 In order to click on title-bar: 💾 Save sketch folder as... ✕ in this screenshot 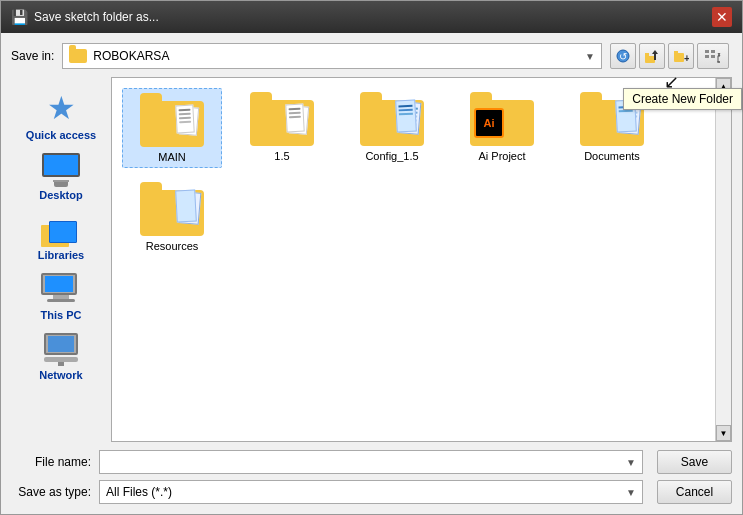, I will do `click(372, 17)`.